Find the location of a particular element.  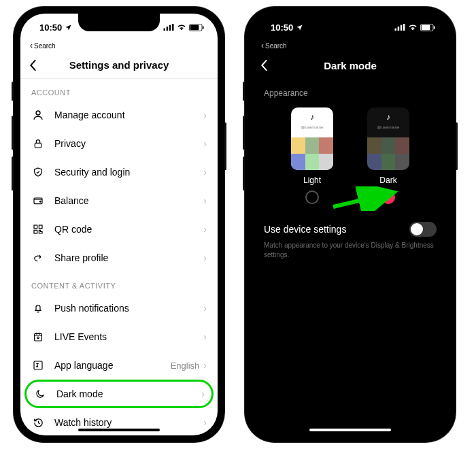

shield-icon is located at coordinates (38, 172).